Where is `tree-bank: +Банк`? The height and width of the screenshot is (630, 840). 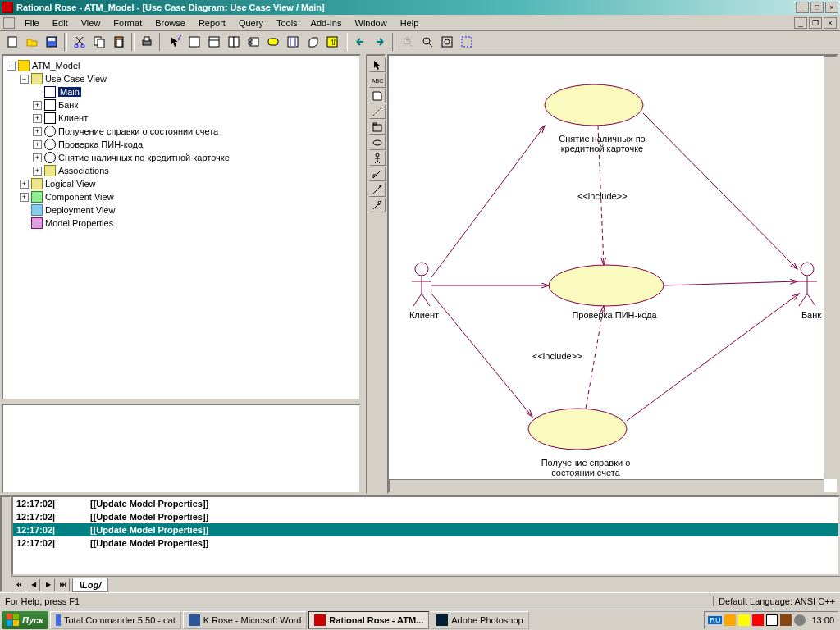 tree-bank: +Банк is located at coordinates (181, 105).